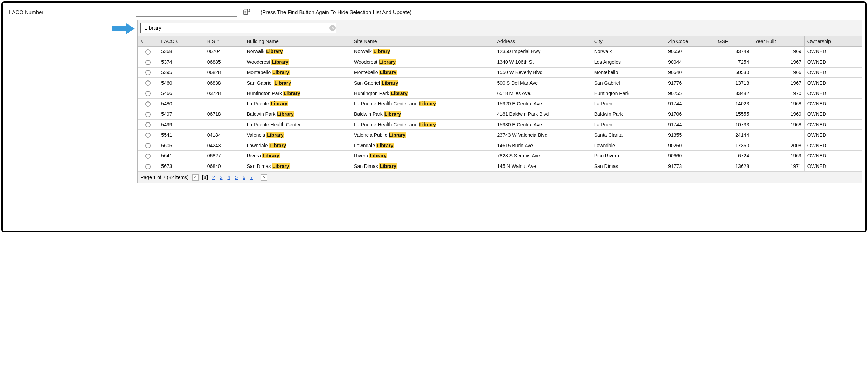 The width and height of the screenshot is (868, 374). Describe the element at coordinates (264, 177) in the screenshot. I see `pager-next-button: >` at that location.